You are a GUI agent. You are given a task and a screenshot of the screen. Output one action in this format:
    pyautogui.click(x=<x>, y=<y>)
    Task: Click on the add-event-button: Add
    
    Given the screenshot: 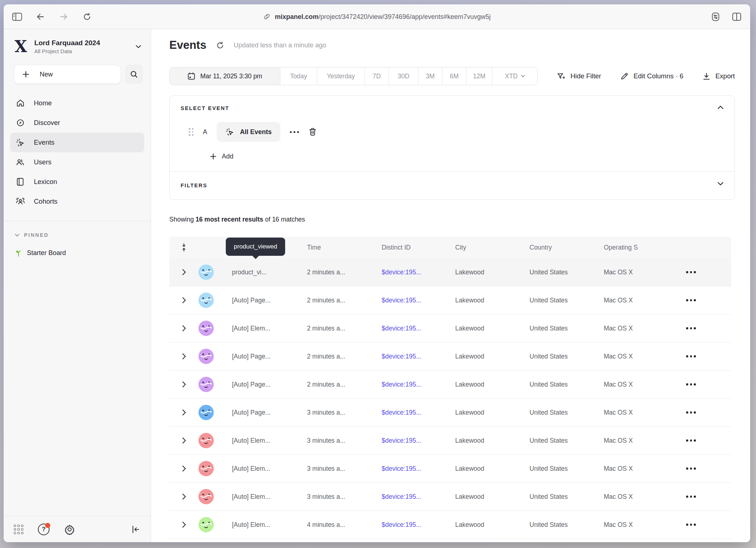 What is the action you would take?
    pyautogui.click(x=467, y=157)
    